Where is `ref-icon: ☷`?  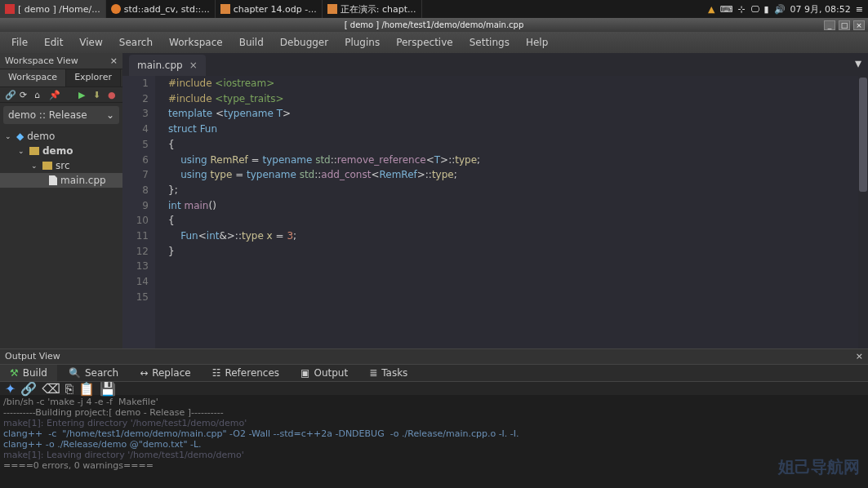
ref-icon: ☷ is located at coordinates (217, 373).